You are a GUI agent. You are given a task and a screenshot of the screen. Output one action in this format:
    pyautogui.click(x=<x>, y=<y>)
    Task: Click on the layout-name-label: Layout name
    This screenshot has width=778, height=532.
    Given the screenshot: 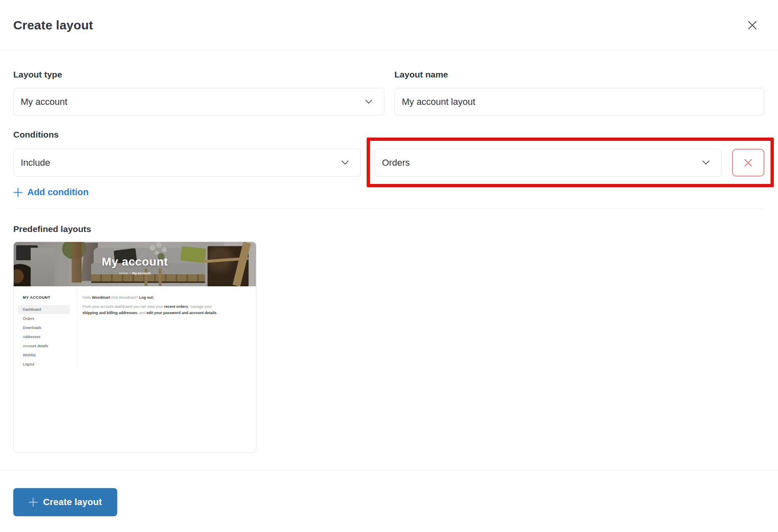 What is the action you would take?
    pyautogui.click(x=579, y=75)
    